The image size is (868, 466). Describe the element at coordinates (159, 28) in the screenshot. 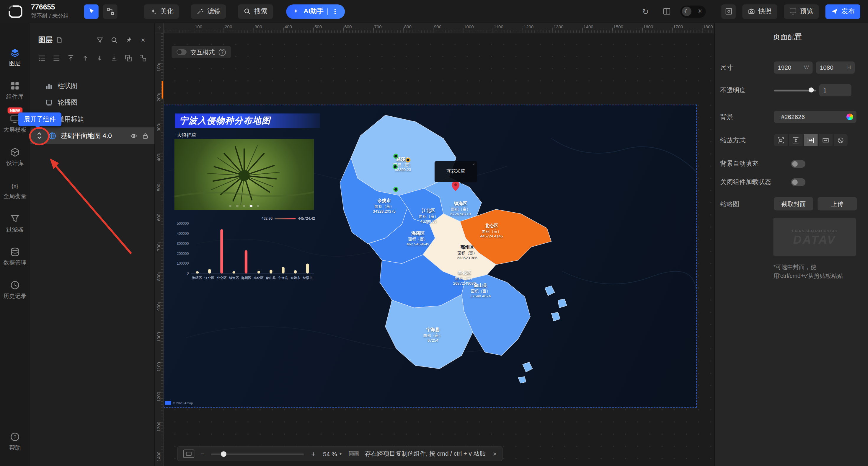

I see `ruler-corner: ⊹` at that location.